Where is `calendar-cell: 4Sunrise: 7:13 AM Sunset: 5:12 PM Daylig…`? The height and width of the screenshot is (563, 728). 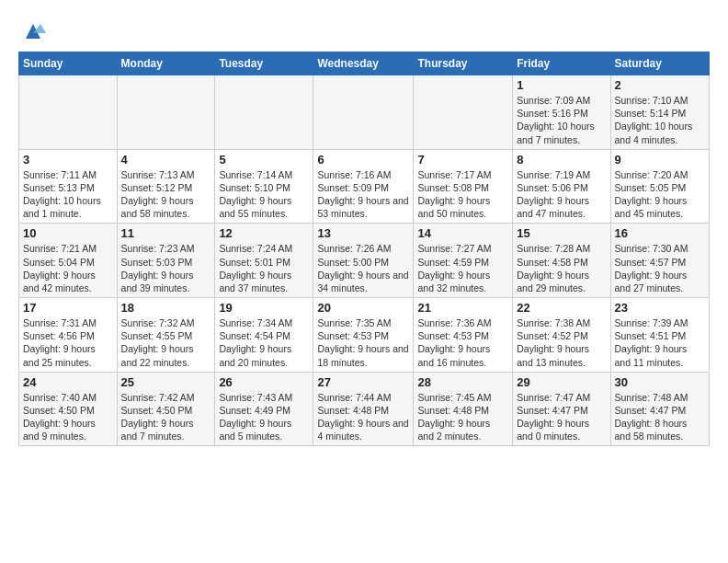 calendar-cell: 4Sunrise: 7:13 AM Sunset: 5:12 PM Daylig… is located at coordinates (165, 186).